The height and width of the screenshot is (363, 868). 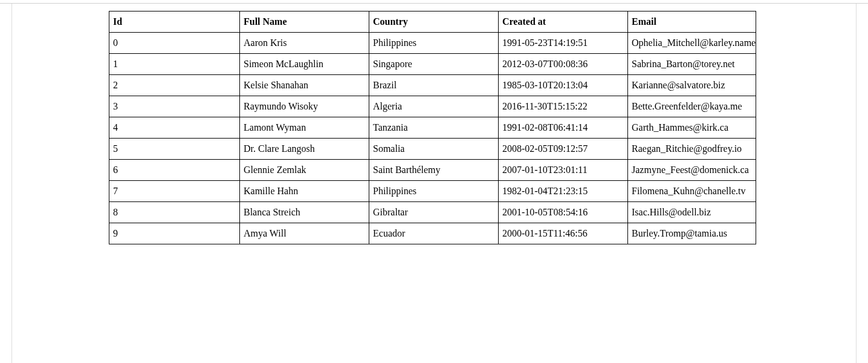 What do you see at coordinates (305, 149) in the screenshot?
I see `cell-full-name: Dr. Clare Langosh` at bounding box center [305, 149].